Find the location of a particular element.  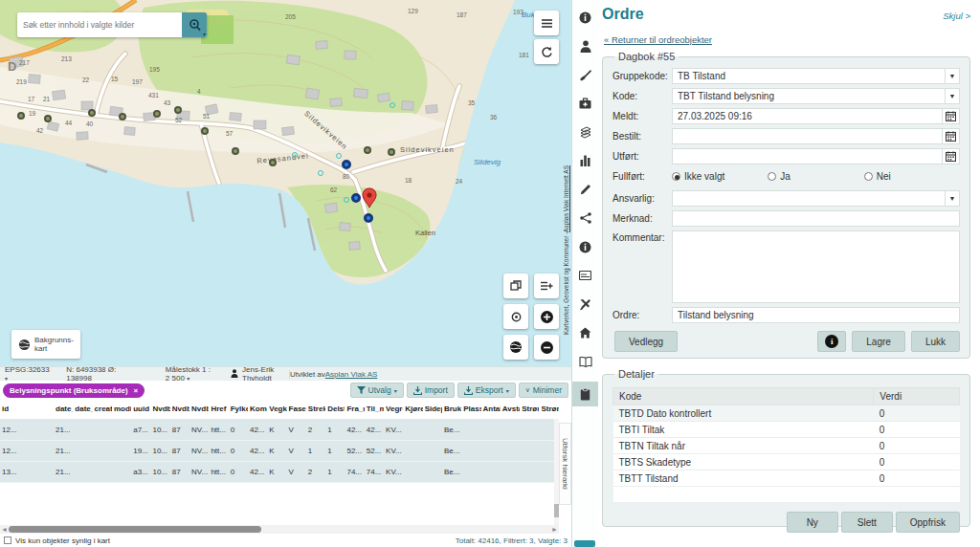

search-input is located at coordinates (100, 25).